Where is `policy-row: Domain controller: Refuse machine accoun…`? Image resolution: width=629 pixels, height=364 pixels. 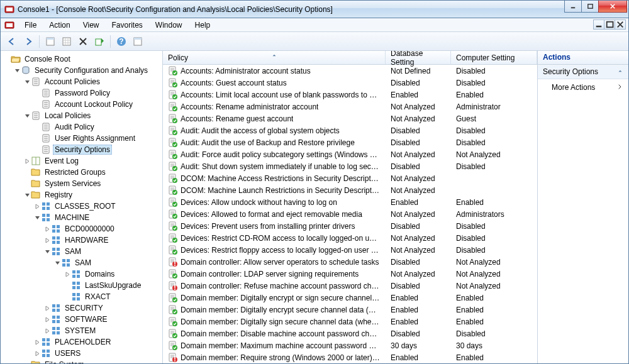
policy-row: Domain controller: Refuse machine accoun… is located at coordinates (350, 285).